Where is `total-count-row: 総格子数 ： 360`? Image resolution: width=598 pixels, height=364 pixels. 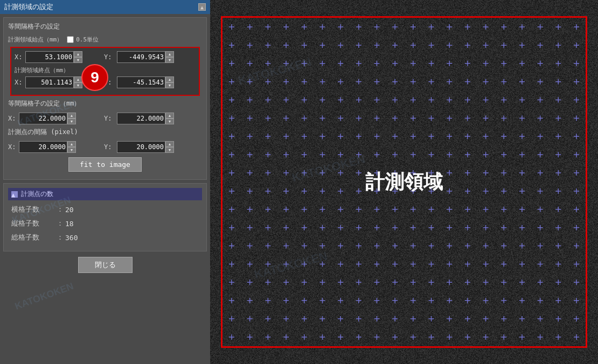
total-count-row: 総格子数 ： 360 is located at coordinates (105, 237).